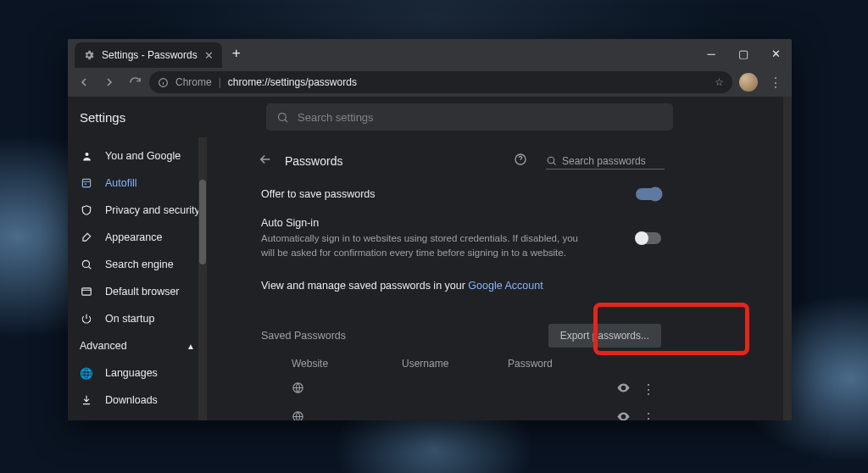 Image resolution: width=868 pixels, height=473 pixels. I want to click on minimize-button: ─, so click(711, 53).